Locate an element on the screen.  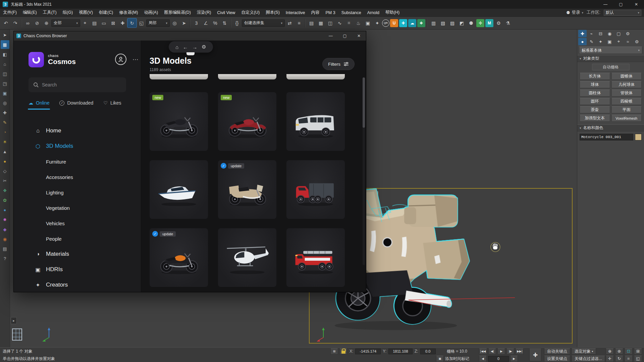
tab-online: ☁Online is located at coordinates (39, 105).